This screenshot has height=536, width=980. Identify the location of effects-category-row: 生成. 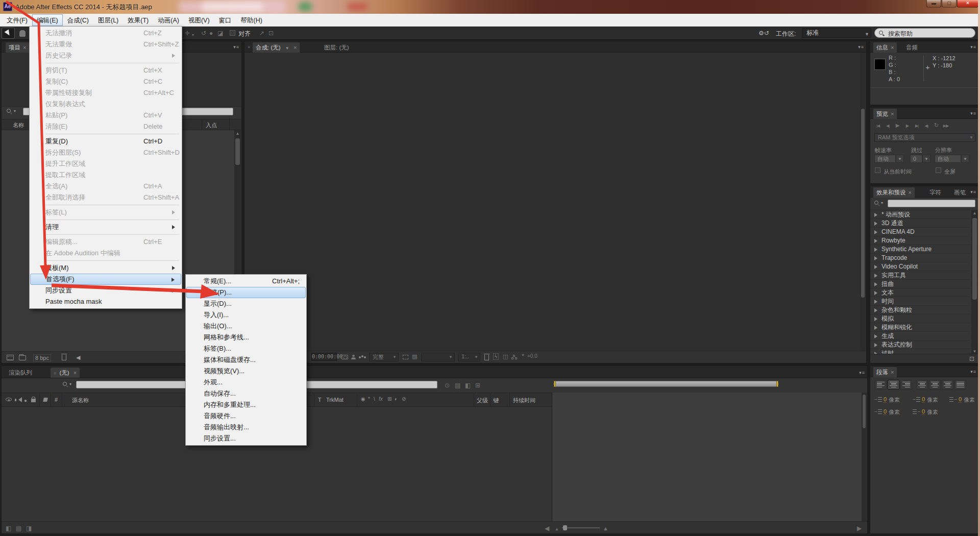
(920, 336).